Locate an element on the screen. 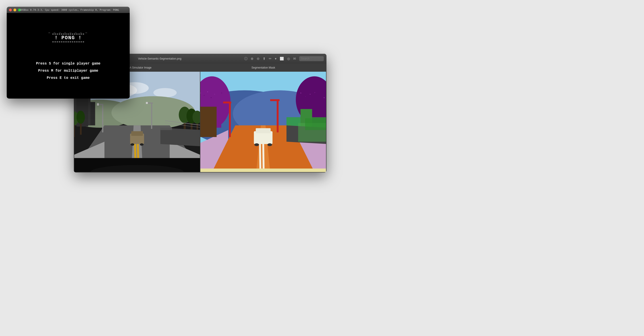 The image size is (644, 336). dosbox-window: DOSBox 0.74-3-3, Cpu speed: 3000 cycles,… is located at coordinates (68, 53).